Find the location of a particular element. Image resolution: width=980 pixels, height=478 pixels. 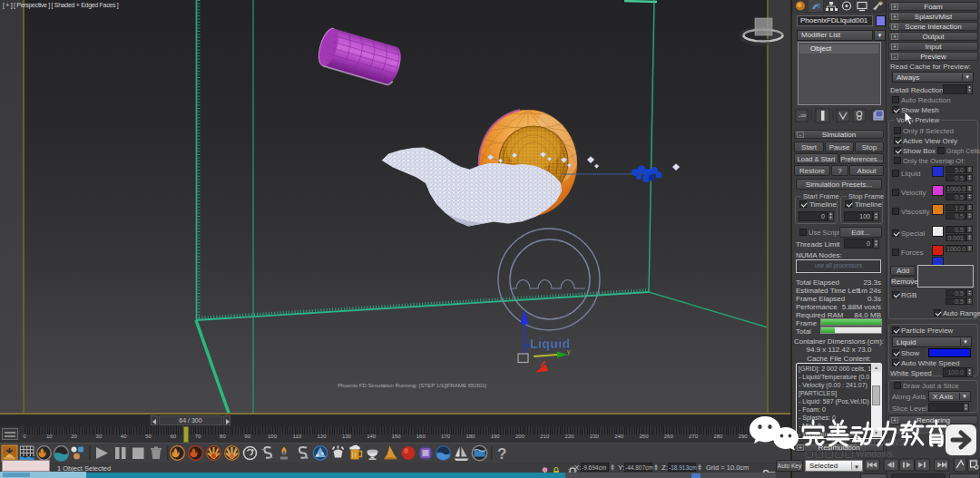

svg-text: Windows. is located at coordinates (875, 454).